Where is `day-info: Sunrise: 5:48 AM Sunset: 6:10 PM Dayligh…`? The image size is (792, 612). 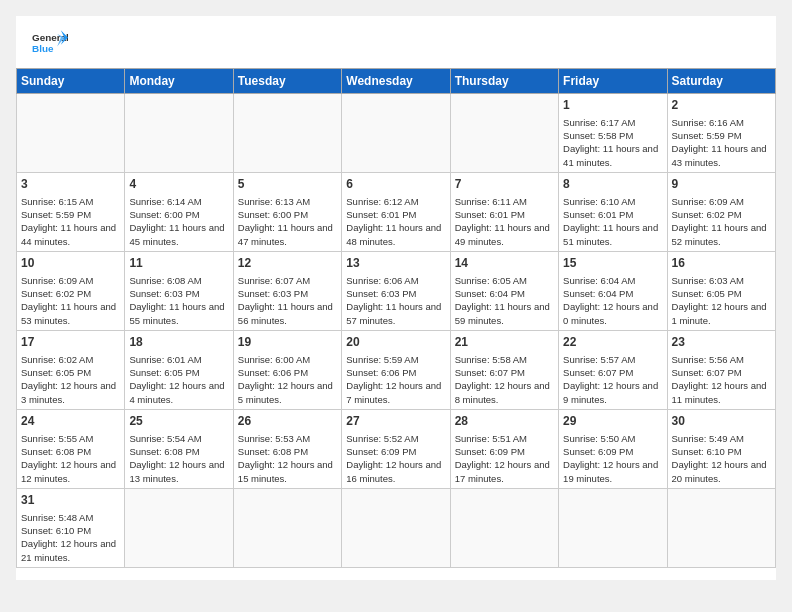
day-info: Sunrise: 5:48 AM Sunset: 6:10 PM Dayligh… is located at coordinates (70, 538).